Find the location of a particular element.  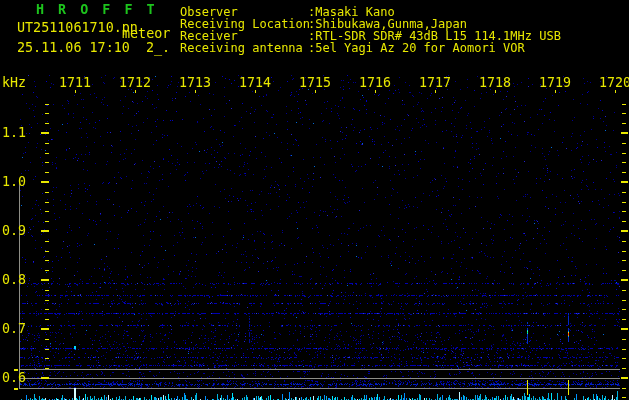

freq-unit-label: kHz is located at coordinates (14, 82).